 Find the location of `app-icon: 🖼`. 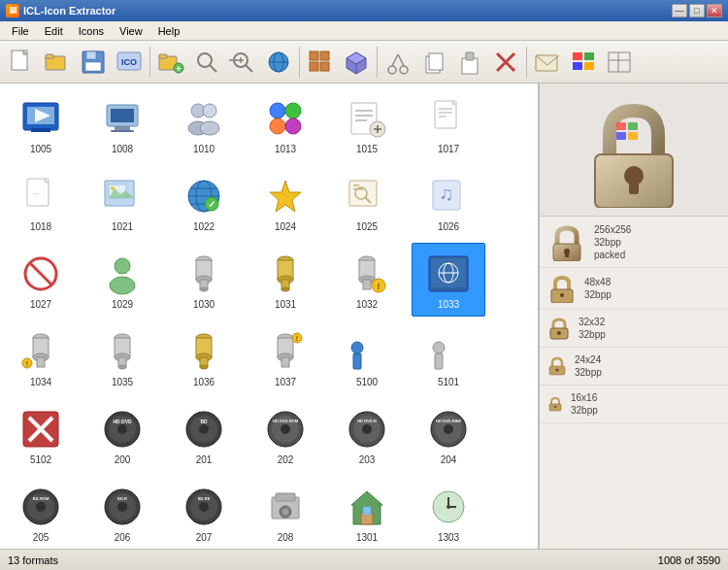

app-icon: 🖼 is located at coordinates (13, 11).